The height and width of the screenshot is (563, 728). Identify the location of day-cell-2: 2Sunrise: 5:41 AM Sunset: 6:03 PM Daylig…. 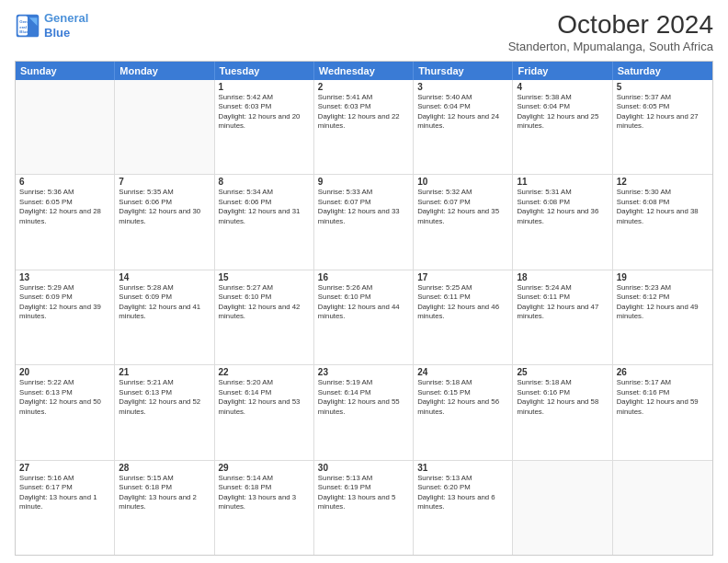
(364, 127).